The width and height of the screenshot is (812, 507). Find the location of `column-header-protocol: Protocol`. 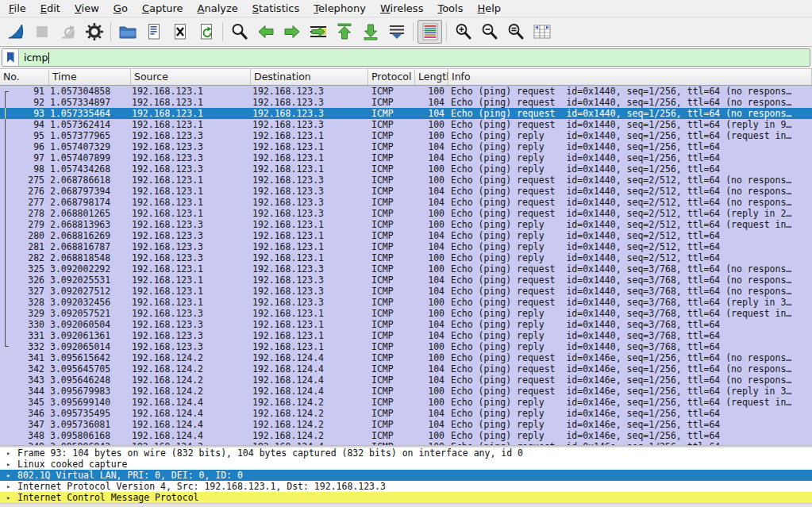

column-header-protocol: Protocol is located at coordinates (392, 77).